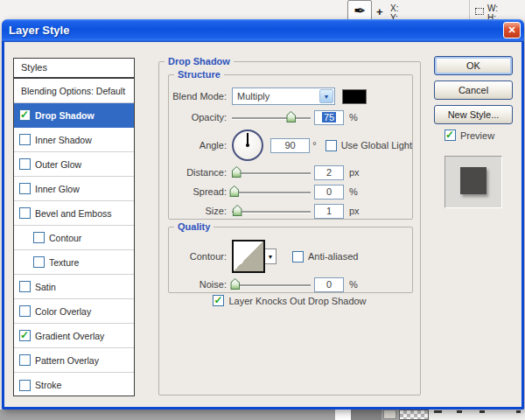  I want to click on styles-item-color-overlay: Color Overlay, so click(74, 312).